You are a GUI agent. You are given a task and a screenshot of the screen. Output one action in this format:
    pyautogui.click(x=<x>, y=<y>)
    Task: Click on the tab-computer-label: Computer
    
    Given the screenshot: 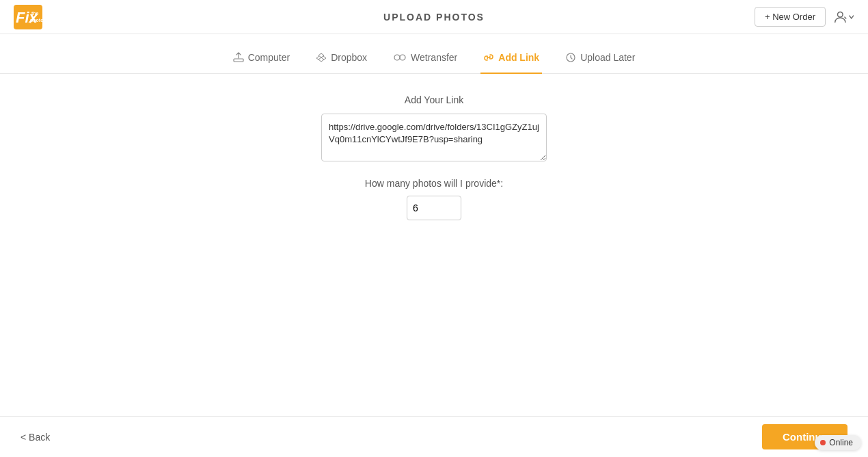 What is the action you would take?
    pyautogui.click(x=269, y=57)
    